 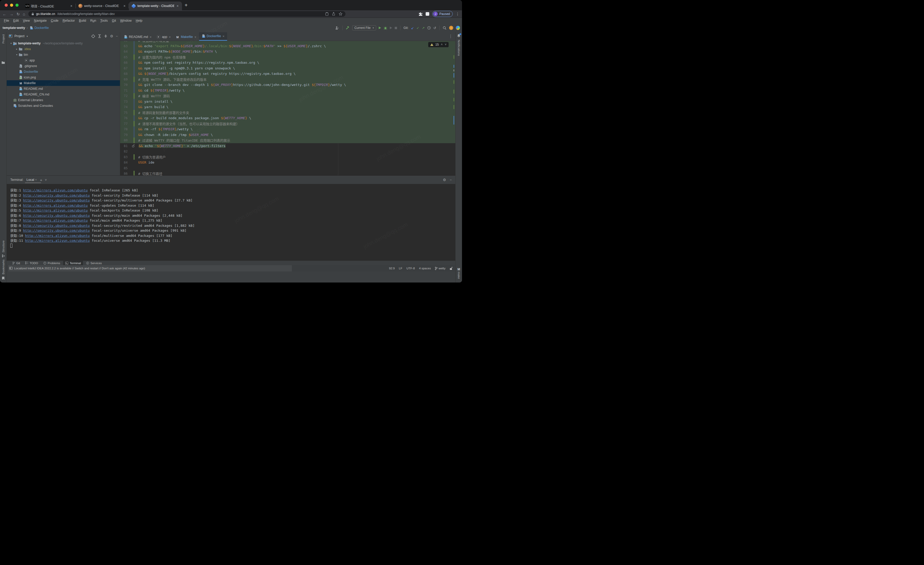 What do you see at coordinates (41, 180) in the screenshot?
I see `new-terminal-icon: +` at bounding box center [41, 180].